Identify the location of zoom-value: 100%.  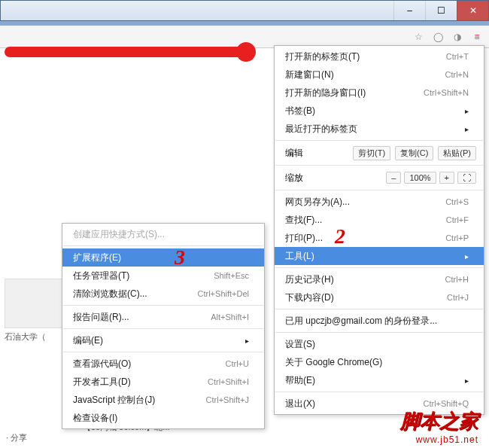
(420, 178).